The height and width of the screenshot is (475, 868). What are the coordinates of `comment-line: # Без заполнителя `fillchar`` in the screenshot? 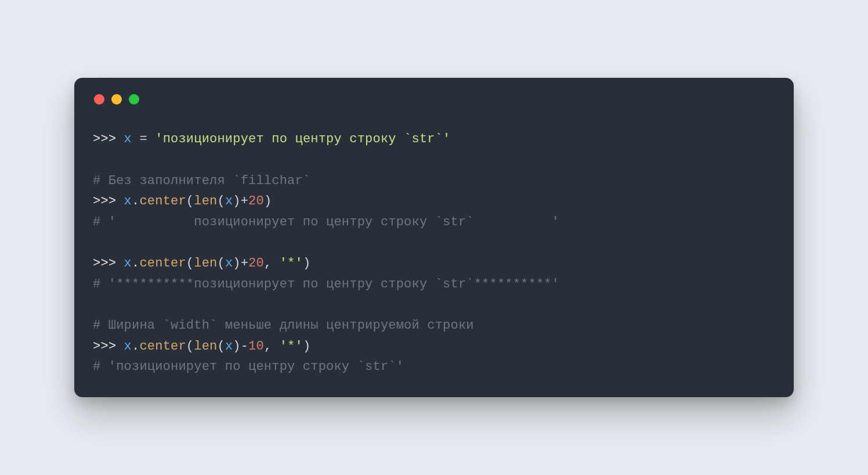 It's located at (202, 181).